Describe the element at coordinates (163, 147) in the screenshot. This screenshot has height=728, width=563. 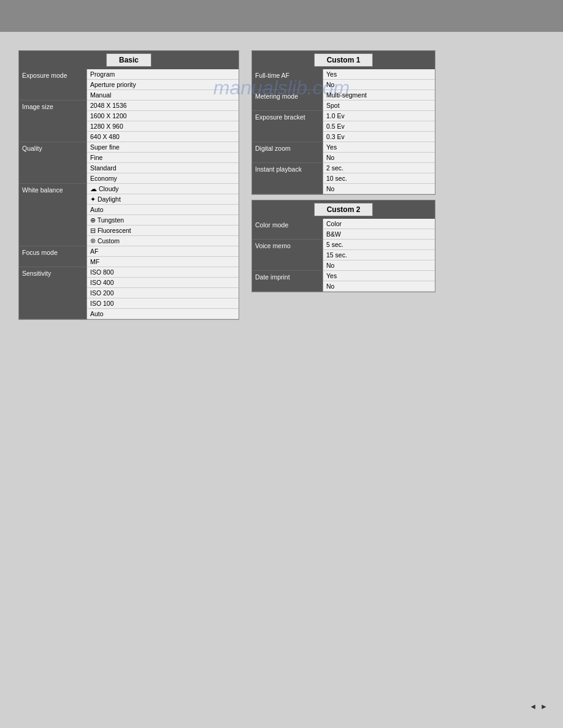
I see `option-super-fine: Super fine` at that location.